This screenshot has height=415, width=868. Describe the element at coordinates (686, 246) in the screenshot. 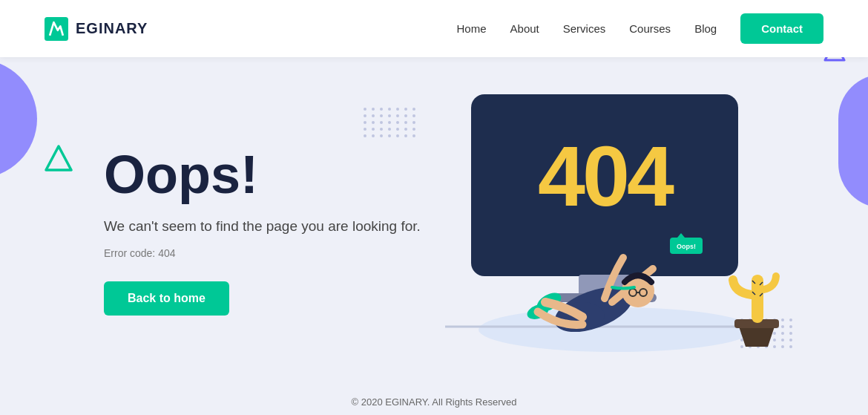

I see `svg-text: Oops!` at that location.